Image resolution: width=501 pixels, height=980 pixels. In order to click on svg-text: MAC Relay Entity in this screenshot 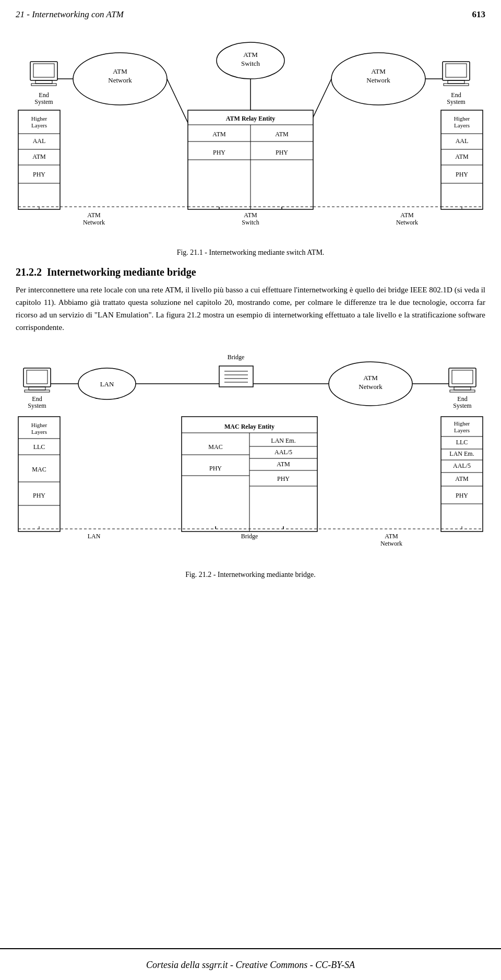, I will do `click(249, 427)`.